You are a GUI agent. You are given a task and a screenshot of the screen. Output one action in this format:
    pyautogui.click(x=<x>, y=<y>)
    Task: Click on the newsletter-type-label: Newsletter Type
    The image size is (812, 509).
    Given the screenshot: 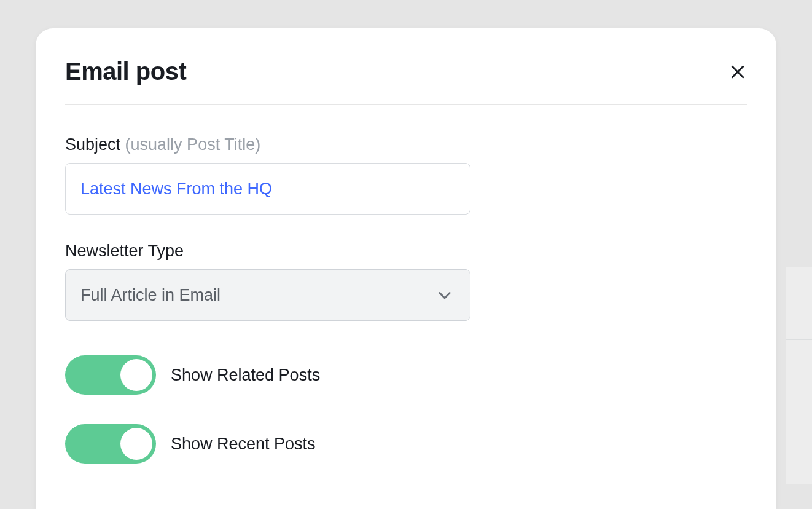 What is the action you would take?
    pyautogui.click(x=406, y=251)
    